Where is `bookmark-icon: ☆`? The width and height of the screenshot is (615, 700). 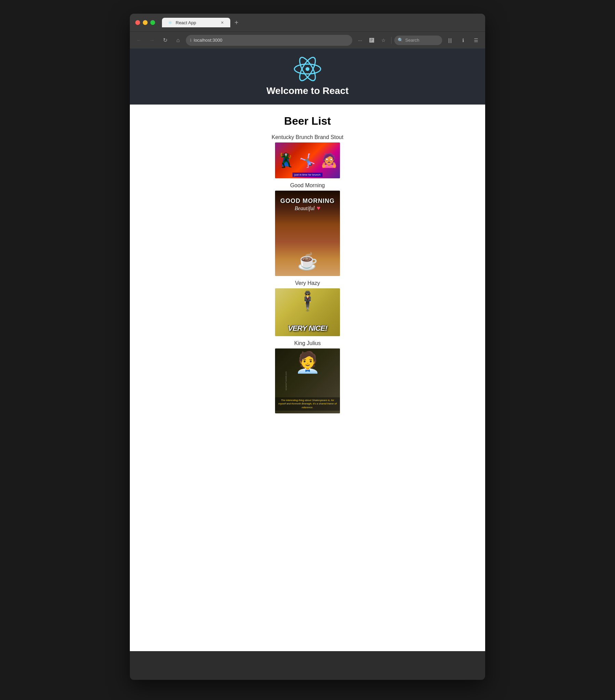 bookmark-icon: ☆ is located at coordinates (384, 40).